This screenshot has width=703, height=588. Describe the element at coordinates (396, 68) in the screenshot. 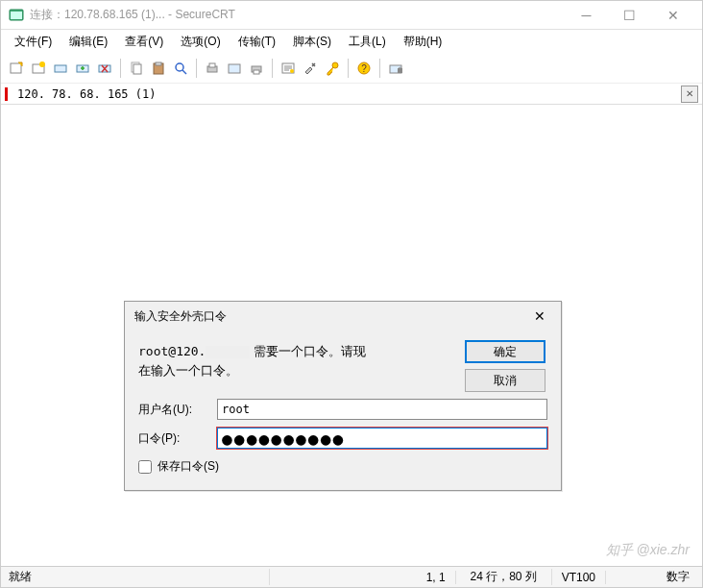

I see `lock-session-icon` at that location.